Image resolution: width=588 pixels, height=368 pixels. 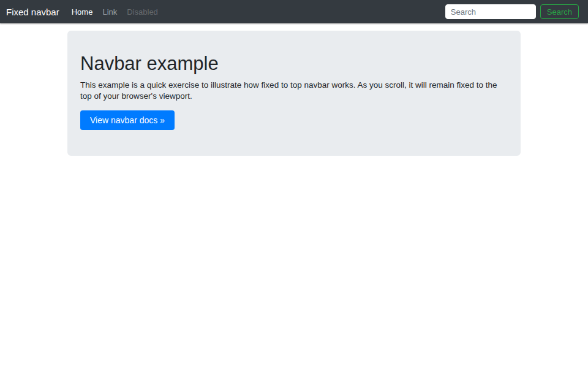 I want to click on search-input, so click(x=491, y=12).